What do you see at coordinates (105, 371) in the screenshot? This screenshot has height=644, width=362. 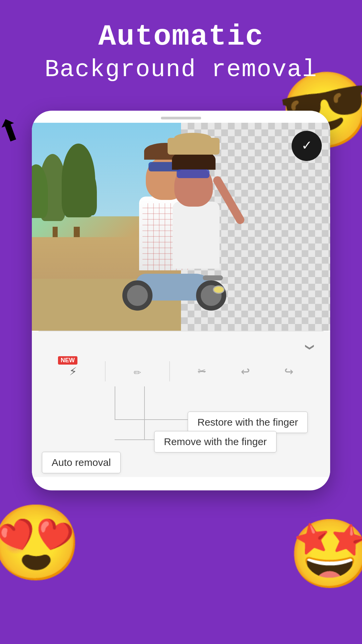 I see `divider1` at bounding box center [105, 371].